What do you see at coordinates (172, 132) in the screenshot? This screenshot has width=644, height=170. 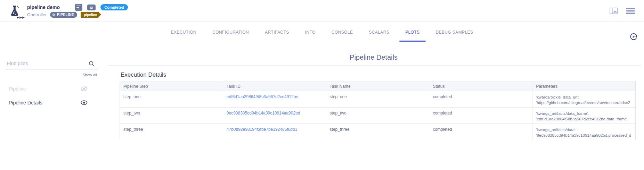 I see `cell-pipeline-step: step_three` at bounding box center [172, 132].